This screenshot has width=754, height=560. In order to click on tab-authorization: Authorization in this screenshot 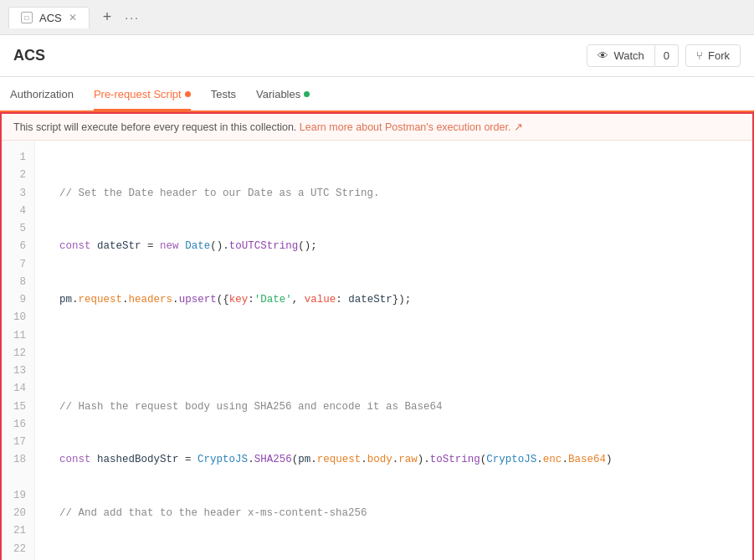, I will do `click(42, 95)`.